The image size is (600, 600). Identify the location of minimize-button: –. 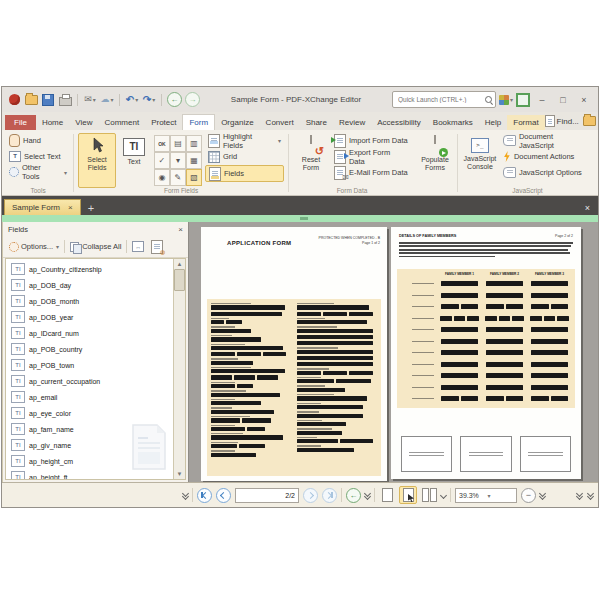
(542, 100).